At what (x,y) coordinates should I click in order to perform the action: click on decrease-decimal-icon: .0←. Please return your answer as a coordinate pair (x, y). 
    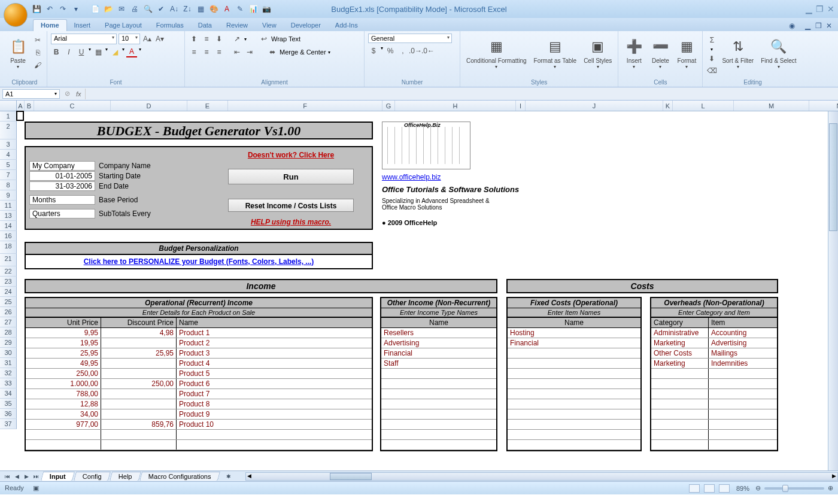
    Looking at the image, I should click on (428, 51).